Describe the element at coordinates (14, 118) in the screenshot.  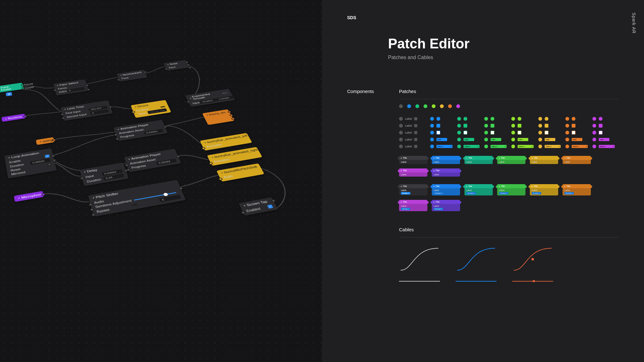
I see `node-runtime: Runtime` at that location.